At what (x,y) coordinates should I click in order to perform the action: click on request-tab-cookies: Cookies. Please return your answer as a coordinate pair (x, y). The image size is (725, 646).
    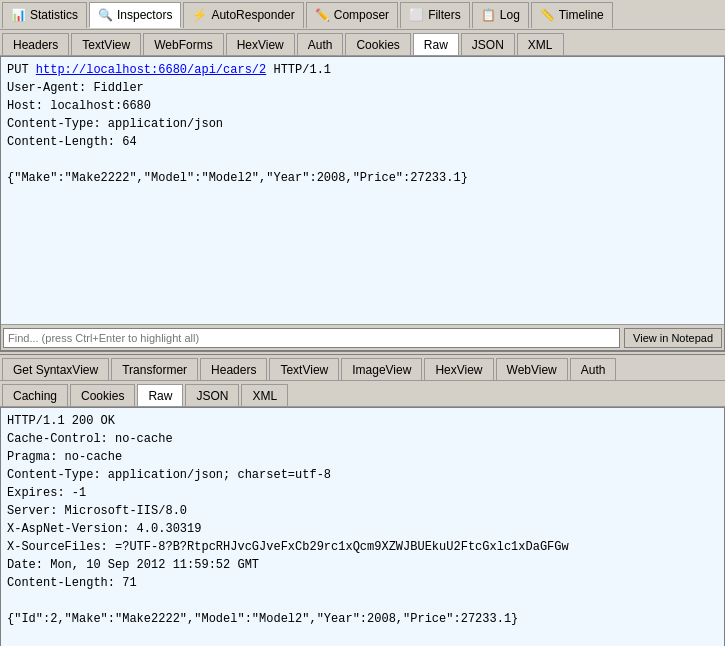
    Looking at the image, I should click on (378, 44).